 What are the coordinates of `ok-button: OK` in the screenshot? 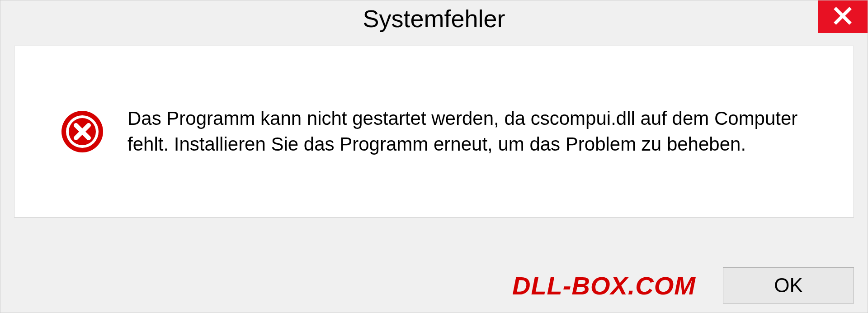 It's located at (788, 285).